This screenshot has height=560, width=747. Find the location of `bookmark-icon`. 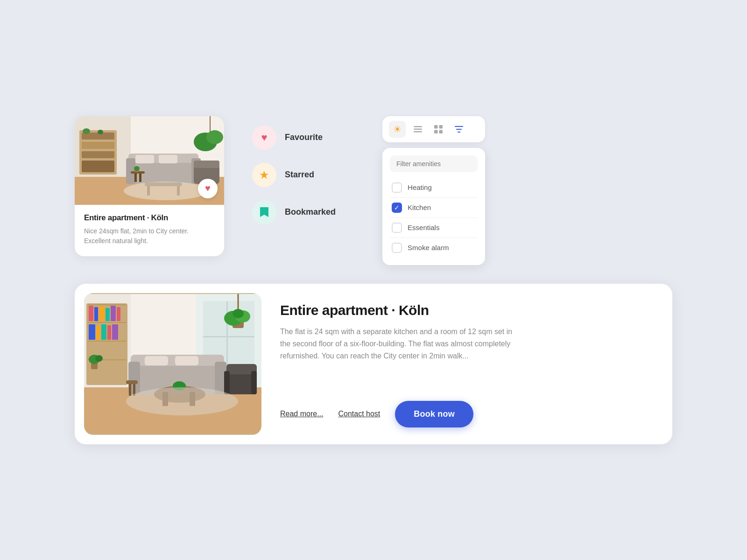

bookmark-icon is located at coordinates (264, 212).